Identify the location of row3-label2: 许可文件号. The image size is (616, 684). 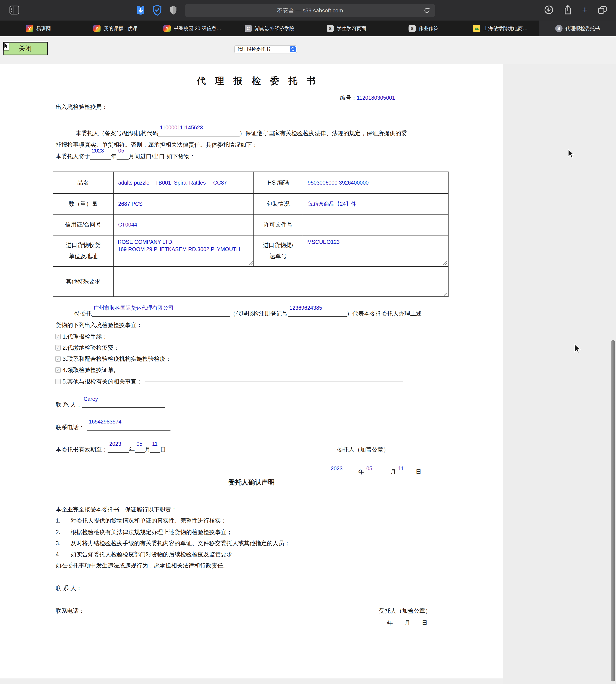
(278, 225).